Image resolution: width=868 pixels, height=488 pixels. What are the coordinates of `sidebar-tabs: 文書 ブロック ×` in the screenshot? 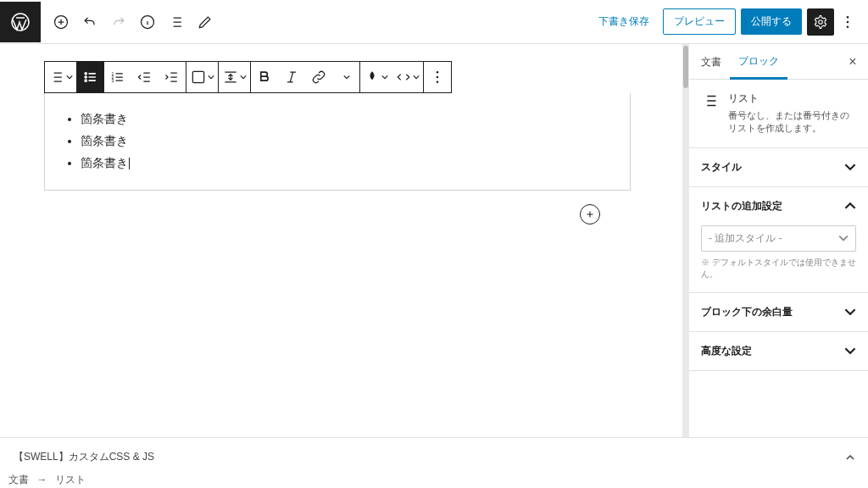 It's located at (778, 62).